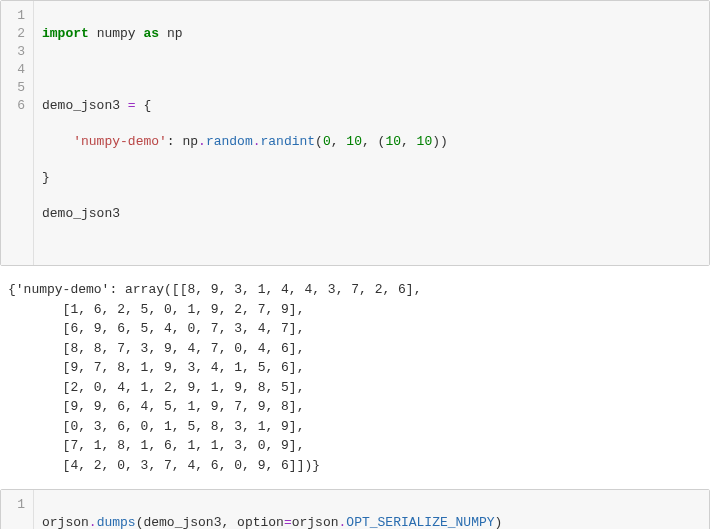 This screenshot has width=710, height=529. What do you see at coordinates (18, 133) in the screenshot?
I see `line-gutter: 1 2 3 4 5 6` at bounding box center [18, 133].